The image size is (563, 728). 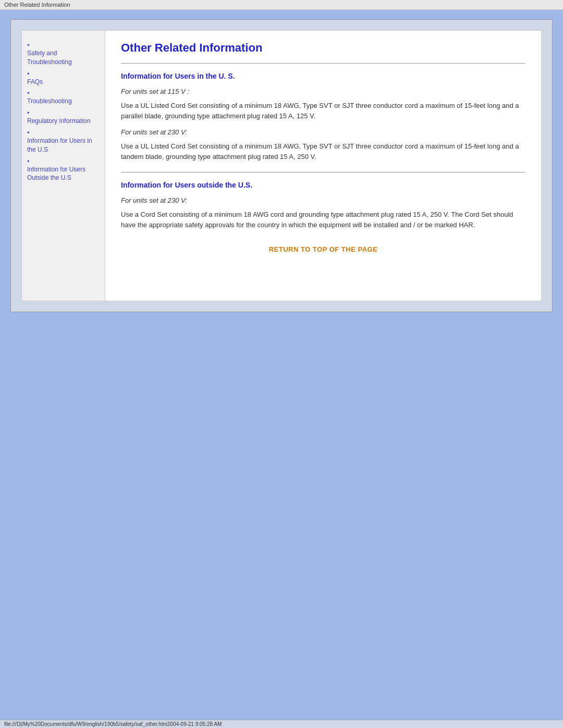 I want to click on sidebar-link-safety-troubleshooting: Safety and Troubleshooting, so click(x=64, y=58).